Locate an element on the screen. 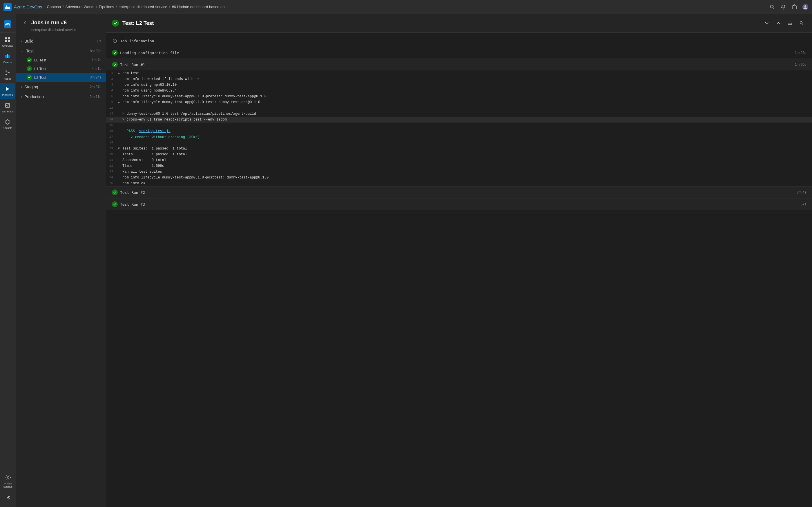  log-section-test-run-3: Test Run #3 57s is located at coordinates (459, 205).